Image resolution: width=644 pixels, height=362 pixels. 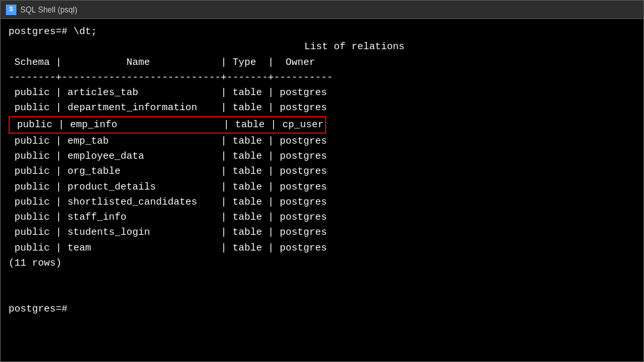 What do you see at coordinates (322, 10) in the screenshot?
I see `titlebar: S SQL Shell (psql)` at bounding box center [322, 10].